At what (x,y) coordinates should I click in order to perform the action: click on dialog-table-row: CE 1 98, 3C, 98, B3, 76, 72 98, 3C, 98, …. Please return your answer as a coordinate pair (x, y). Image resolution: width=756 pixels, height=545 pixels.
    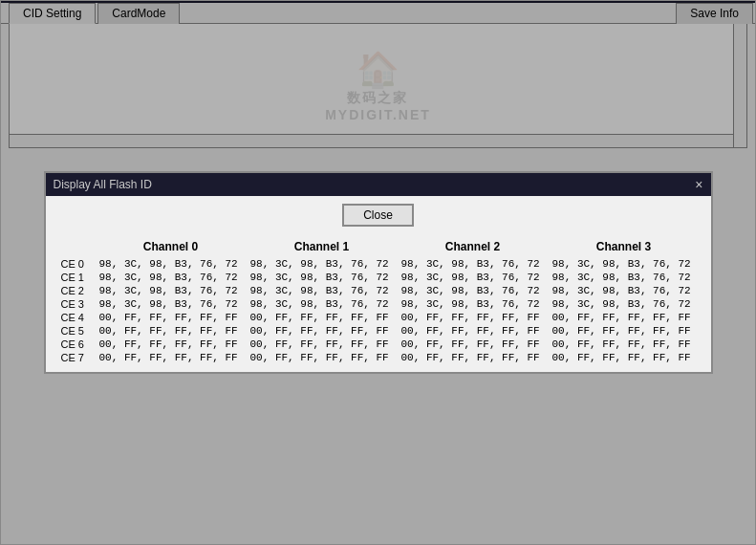
    Looking at the image, I should click on (378, 277).